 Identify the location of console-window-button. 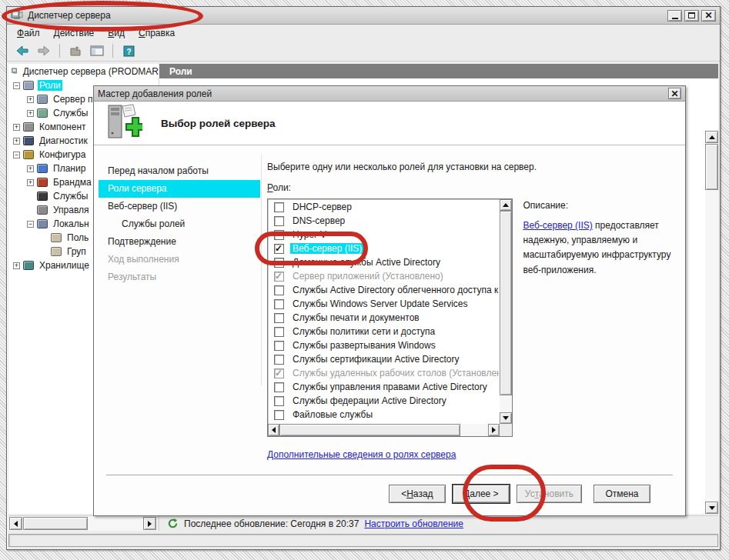
(97, 51).